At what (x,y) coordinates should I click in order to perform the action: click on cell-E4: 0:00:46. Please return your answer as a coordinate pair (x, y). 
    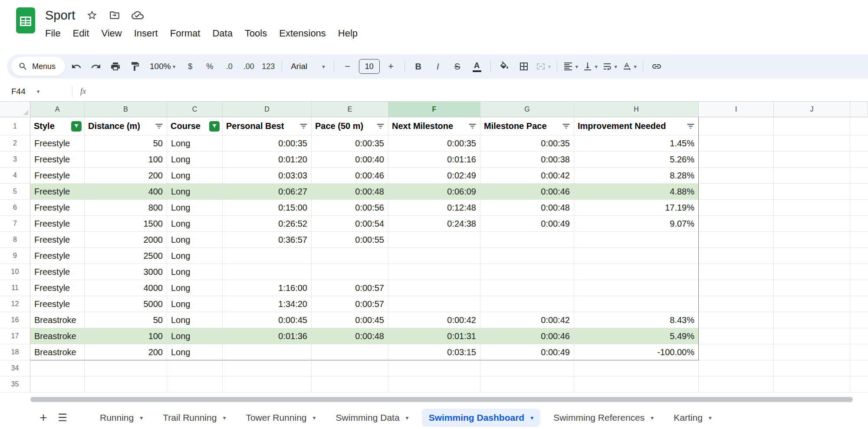
    Looking at the image, I should click on (350, 175).